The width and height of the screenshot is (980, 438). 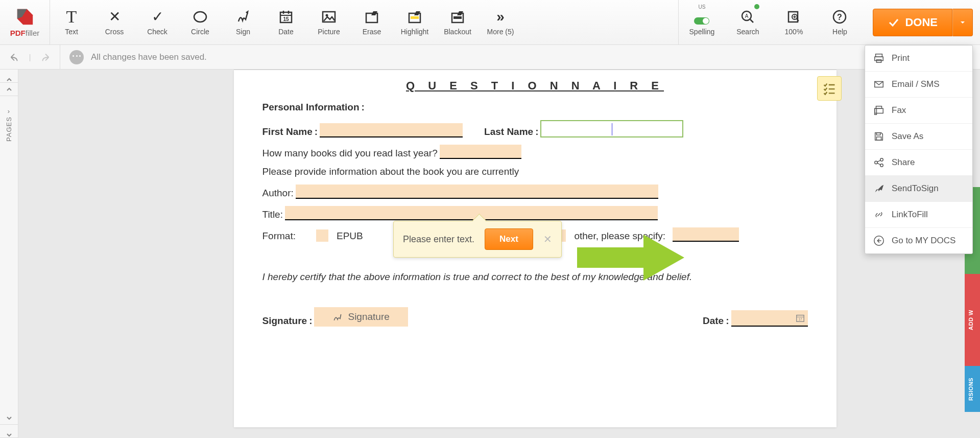 I want to click on cross-tool: ✕ Cross, so click(x=114, y=22).